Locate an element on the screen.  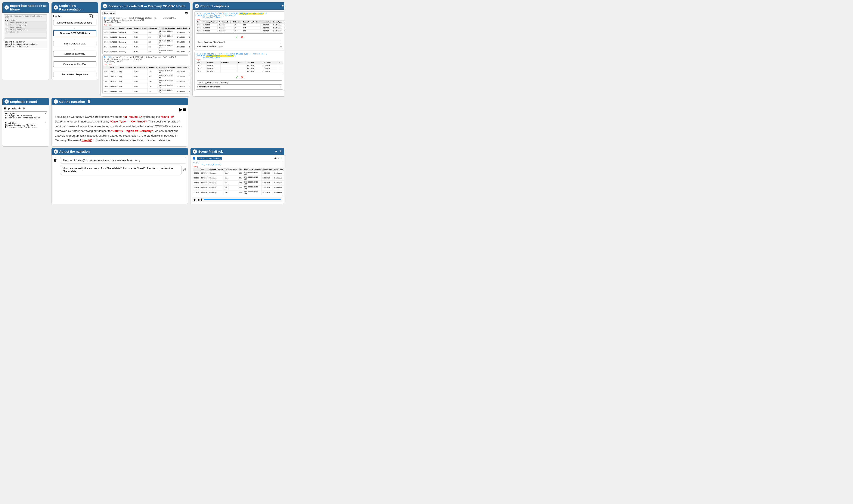
flow-arrow-4: ↓ is located at coordinates (75, 59).